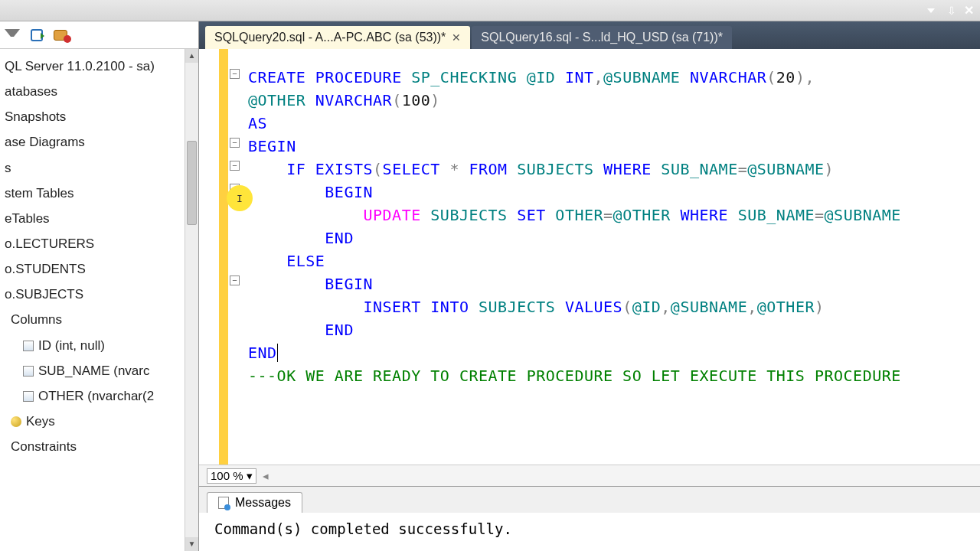 This screenshot has height=551, width=980. What do you see at coordinates (590, 475) in the screenshot?
I see `zoom-bar: 100 % ▾ ◂` at bounding box center [590, 475].